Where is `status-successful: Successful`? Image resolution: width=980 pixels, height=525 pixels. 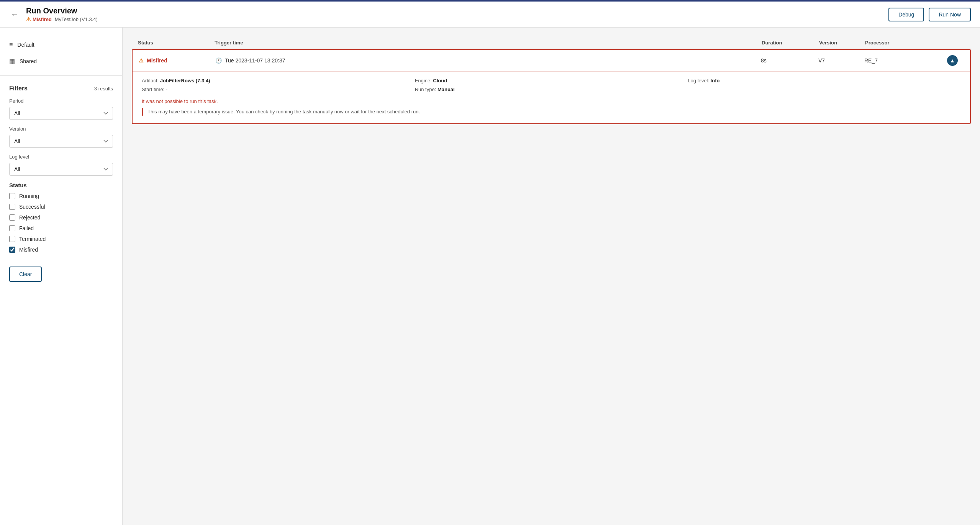
status-successful: Successful is located at coordinates (61, 207).